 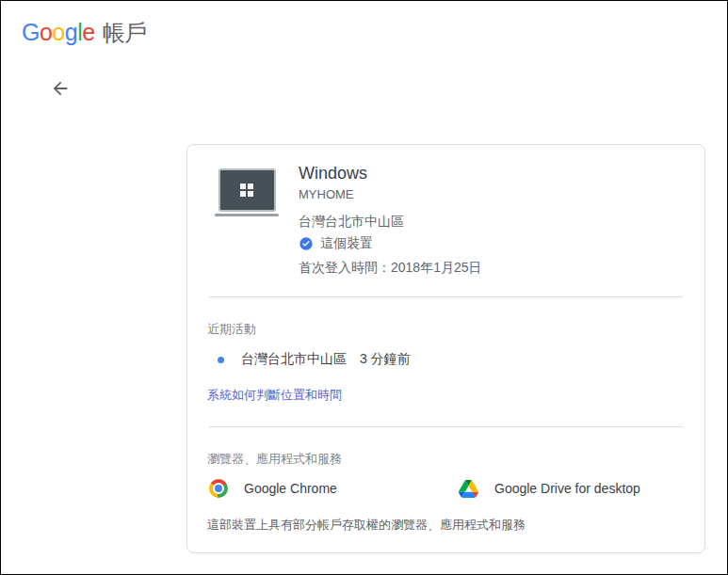 What do you see at coordinates (220, 359) in the screenshot?
I see `activity-bullet-icon` at bounding box center [220, 359].